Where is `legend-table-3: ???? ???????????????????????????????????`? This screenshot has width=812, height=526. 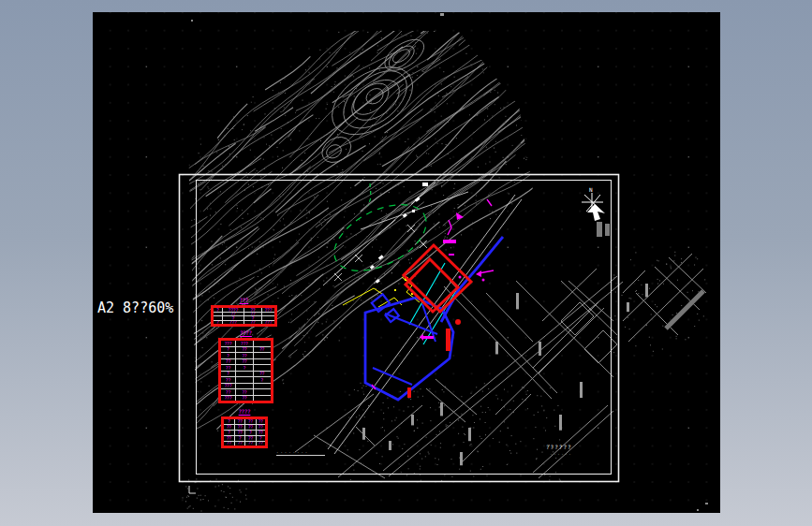
legend-table-3: ???? ??????????????????????????????????? is located at coordinates (244, 429).